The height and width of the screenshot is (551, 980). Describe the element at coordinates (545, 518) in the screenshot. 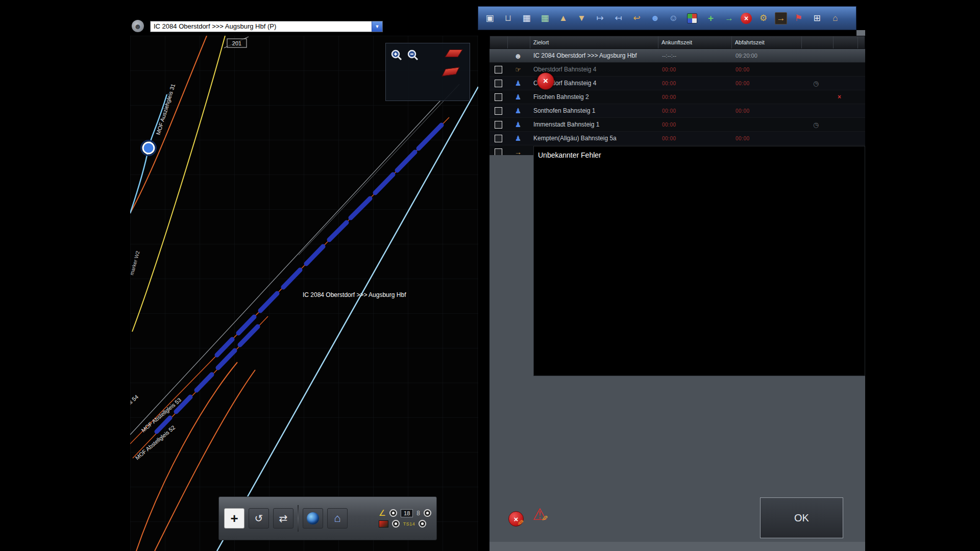

I see `pencil-icon: ✎` at that location.